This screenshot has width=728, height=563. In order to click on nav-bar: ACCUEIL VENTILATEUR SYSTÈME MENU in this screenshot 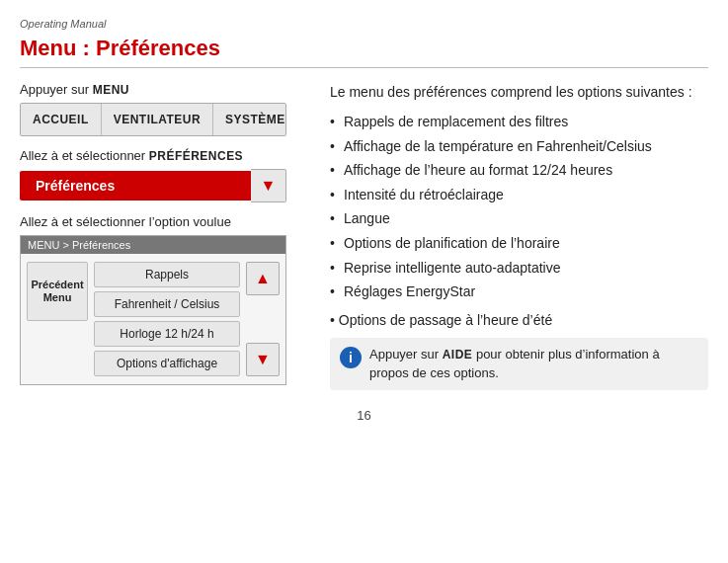, I will do `click(153, 120)`.